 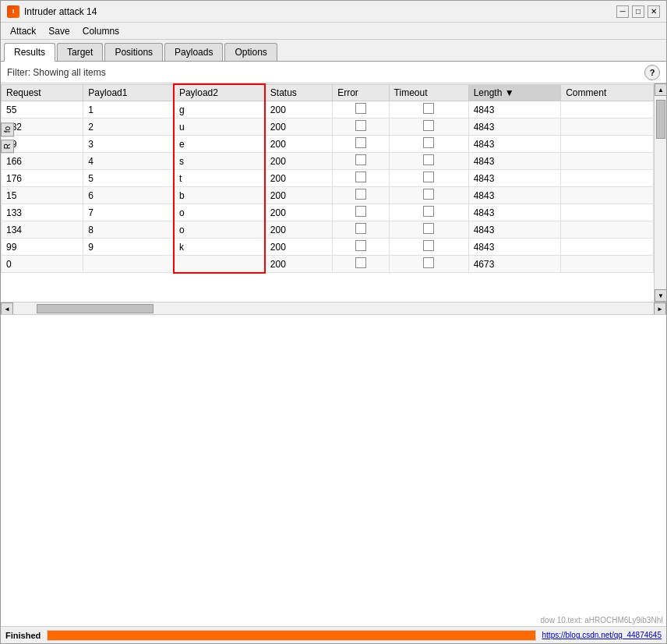 I want to click on status-bar: Finished https://blog.csdn.net/qq_448746…, so click(x=334, y=635).